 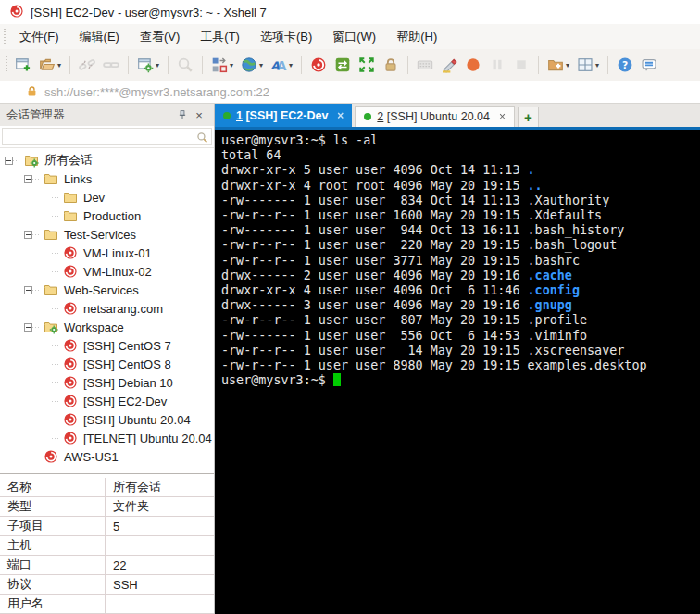 I want to click on terminal-line: user@mysvr3:~$ ls -al, so click(x=461, y=141).